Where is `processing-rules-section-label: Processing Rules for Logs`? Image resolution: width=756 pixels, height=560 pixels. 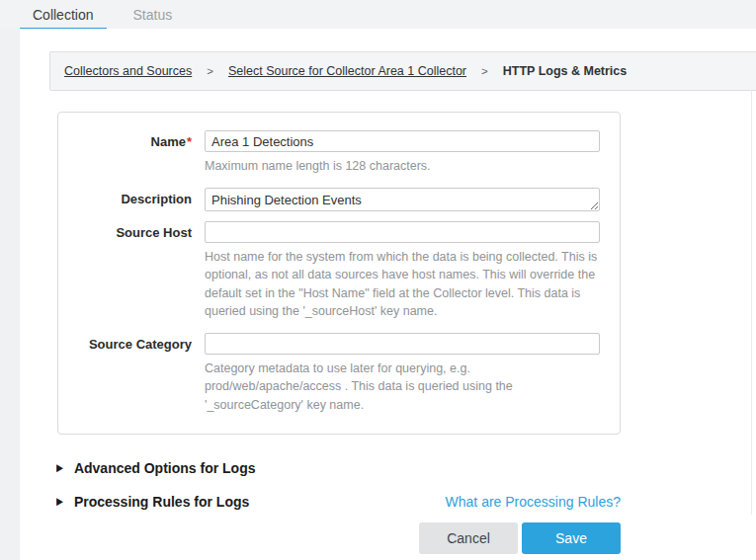
processing-rules-section-label: Processing Rules for Logs is located at coordinates (162, 502).